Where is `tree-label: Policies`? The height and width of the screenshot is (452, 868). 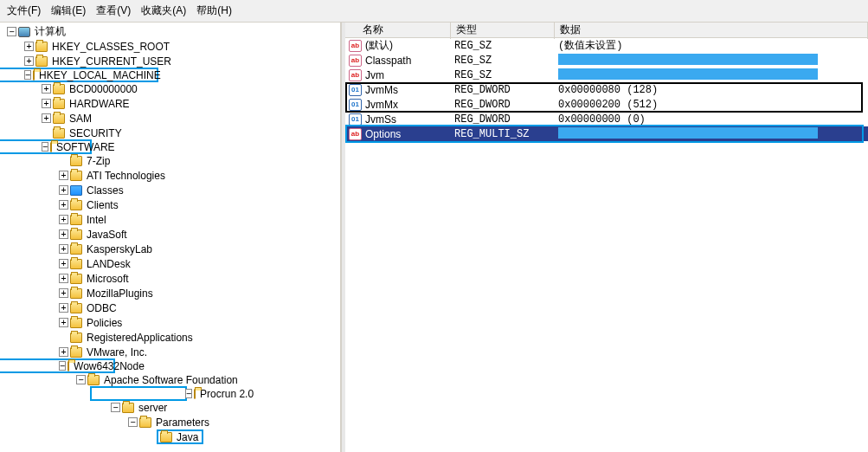 tree-label: Policies is located at coordinates (104, 323).